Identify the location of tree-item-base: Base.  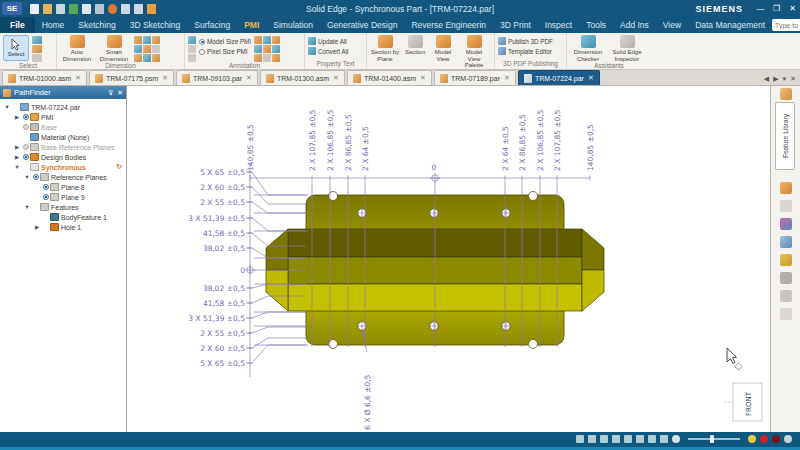
(63, 127).